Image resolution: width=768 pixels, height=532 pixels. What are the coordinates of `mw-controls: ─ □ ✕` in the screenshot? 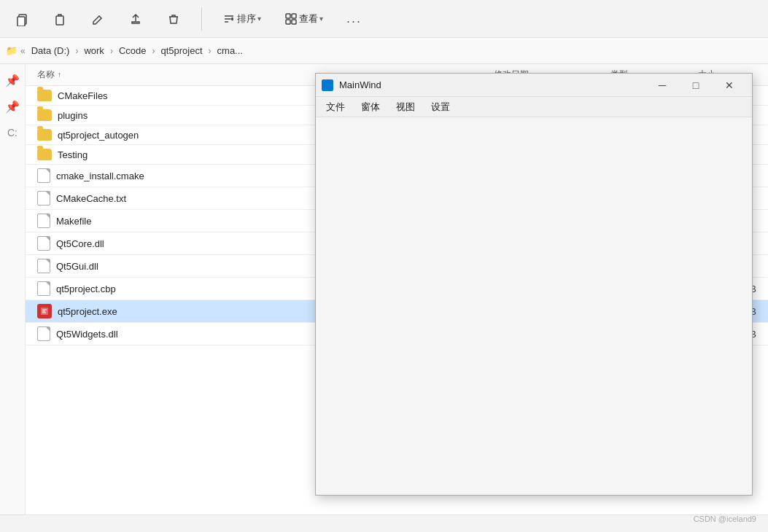 It's located at (696, 85).